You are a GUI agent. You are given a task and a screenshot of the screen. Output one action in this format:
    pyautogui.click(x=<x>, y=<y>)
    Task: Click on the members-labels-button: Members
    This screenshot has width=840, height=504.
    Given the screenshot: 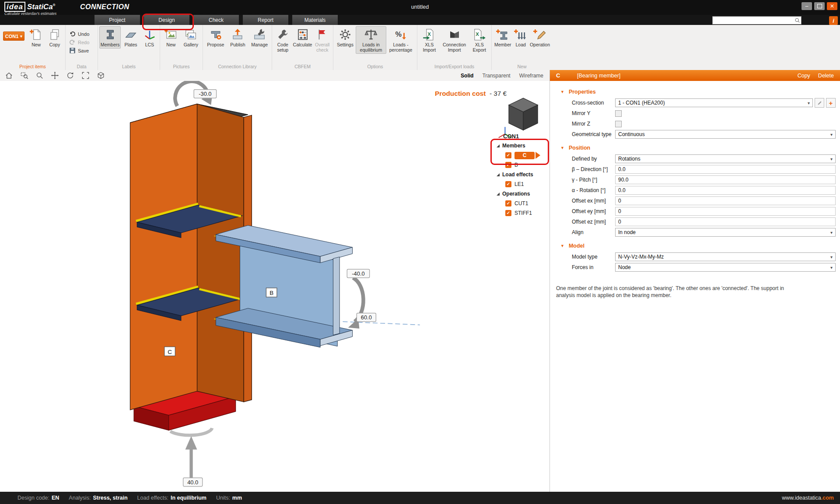 What is the action you would take?
    pyautogui.click(x=110, y=38)
    